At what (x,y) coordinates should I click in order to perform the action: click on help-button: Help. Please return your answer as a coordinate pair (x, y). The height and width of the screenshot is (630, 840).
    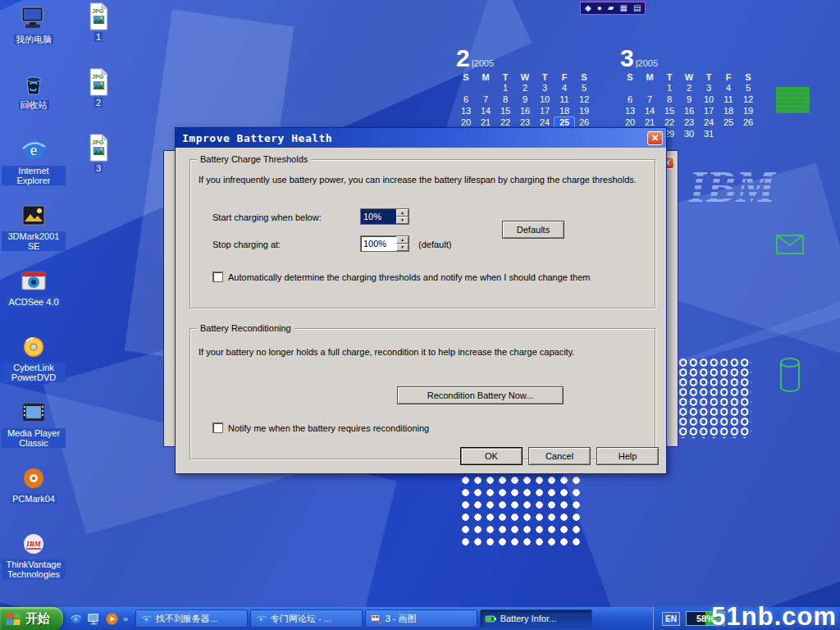
    Looking at the image, I should click on (628, 456).